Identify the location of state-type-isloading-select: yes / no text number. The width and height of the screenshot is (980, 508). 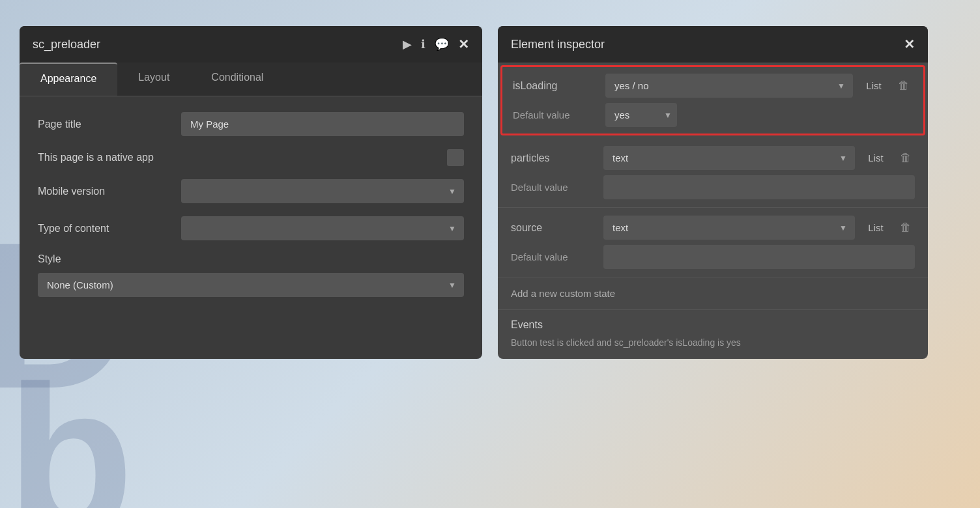
(729, 86).